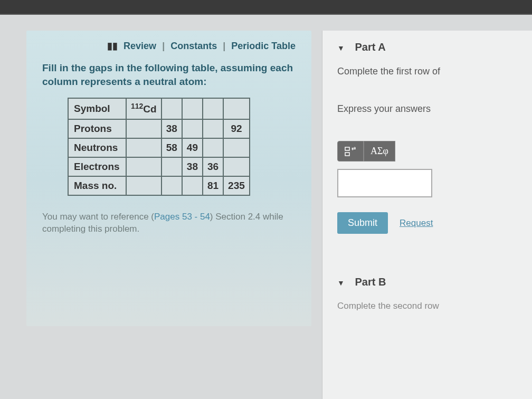 The image size is (532, 399). Describe the element at coordinates (97, 129) in the screenshot. I see `row-label: Protons` at that location.